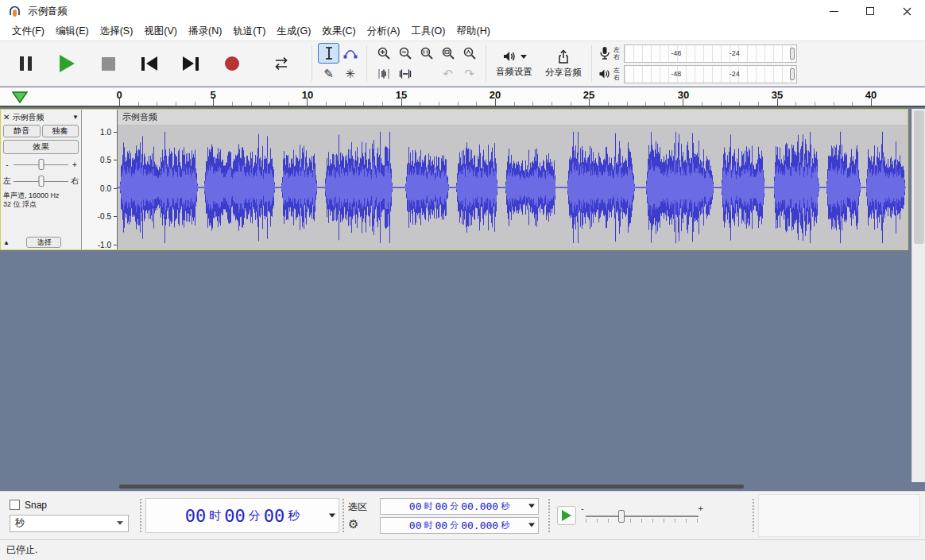  I want to click on silence-audio-button, so click(405, 74).